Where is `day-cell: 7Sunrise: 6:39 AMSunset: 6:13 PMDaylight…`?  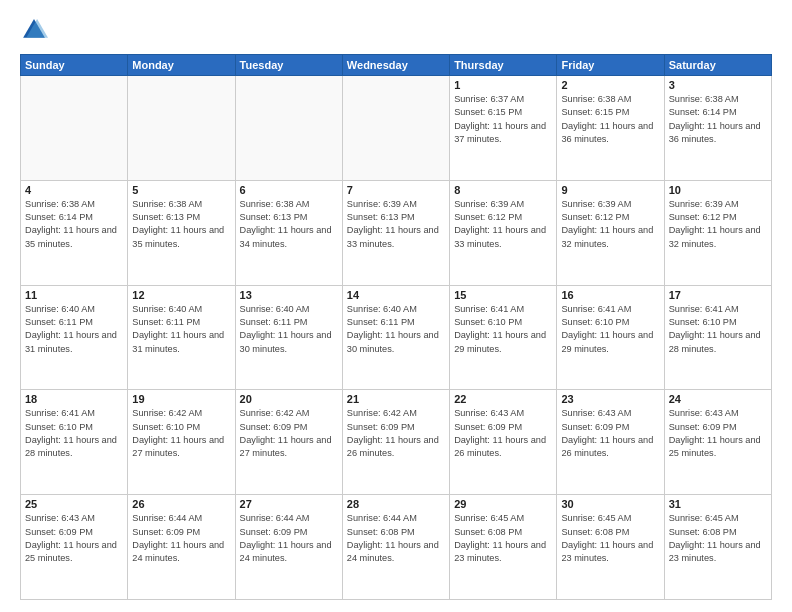
day-cell: 7Sunrise: 6:39 AMSunset: 6:13 PMDaylight… is located at coordinates (396, 232).